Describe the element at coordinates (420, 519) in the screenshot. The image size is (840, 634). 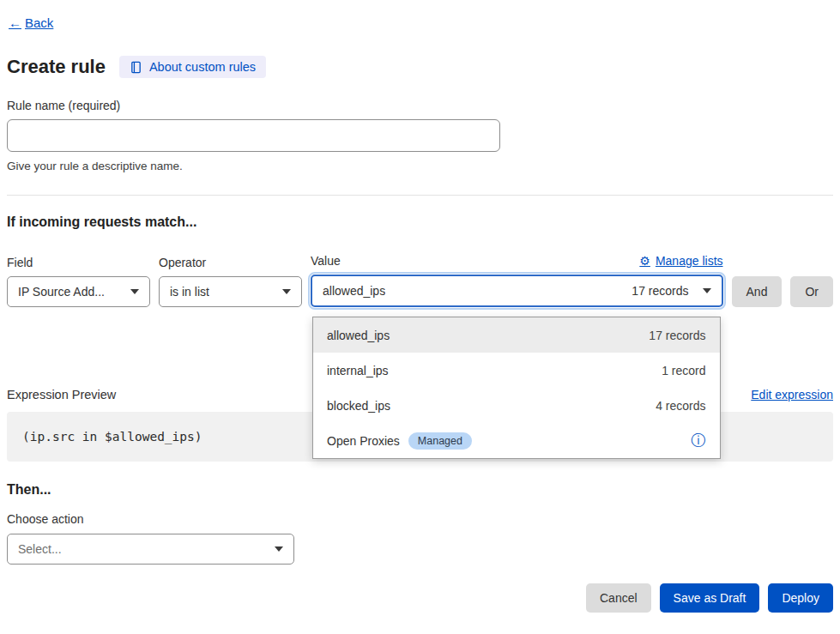
I see `choose-action-label: Choose action` at that location.